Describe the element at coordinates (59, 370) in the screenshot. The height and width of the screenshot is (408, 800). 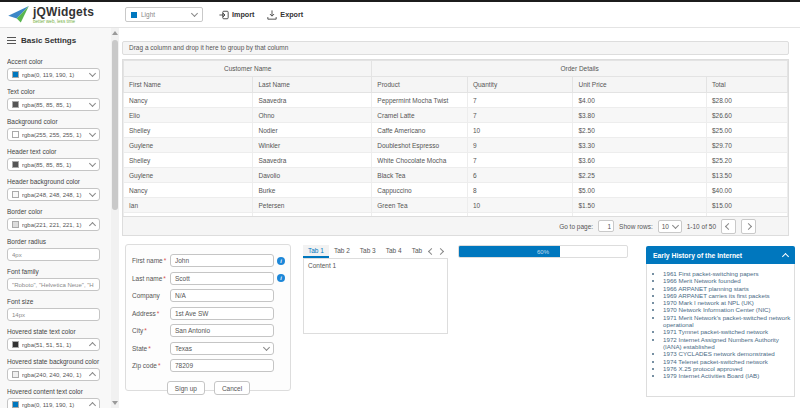
I see `sidebar-setting: Hovered state background colorrgba(240, …` at that location.